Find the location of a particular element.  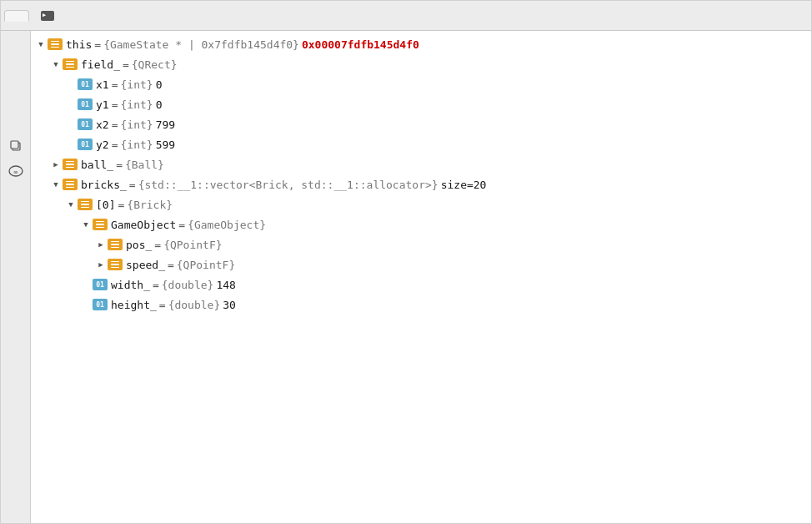

tree-row: bricks_ = {std::__1::vector<Brick, std::… is located at coordinates (421, 184).